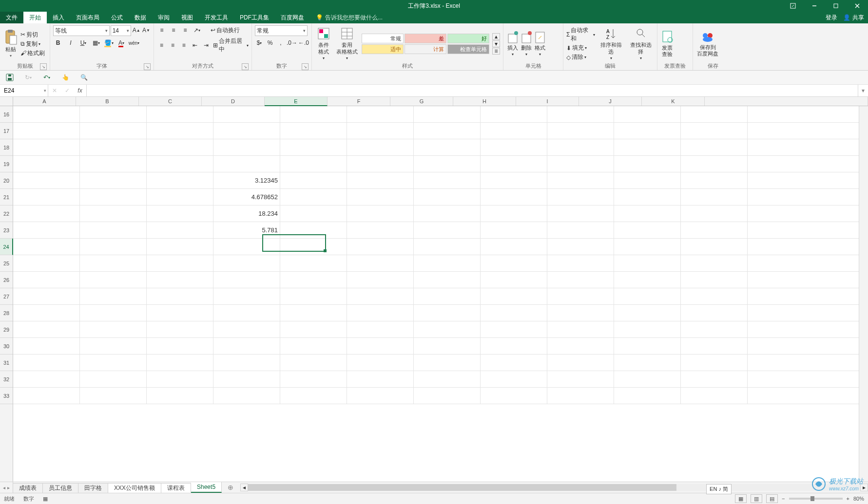 The image size is (868, 504). Describe the element at coordinates (514, 280) in the screenshot. I see `cell-H26` at that location.